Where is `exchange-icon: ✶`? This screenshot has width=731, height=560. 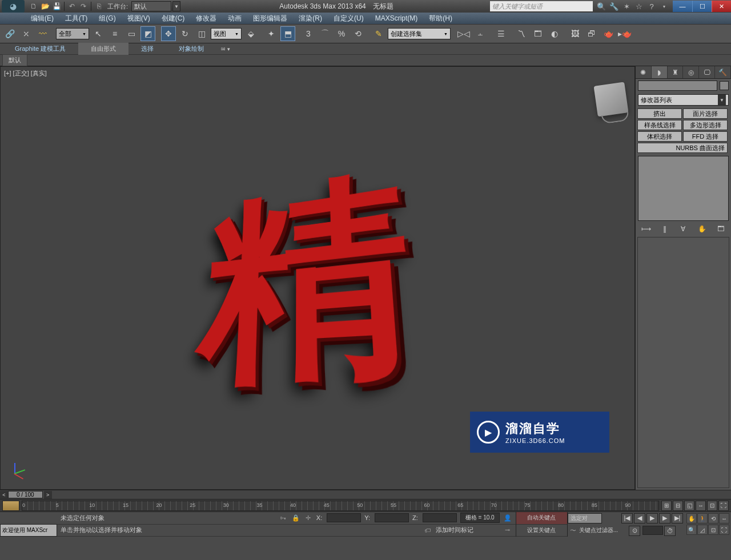 exchange-icon: ✶ is located at coordinates (626, 6).